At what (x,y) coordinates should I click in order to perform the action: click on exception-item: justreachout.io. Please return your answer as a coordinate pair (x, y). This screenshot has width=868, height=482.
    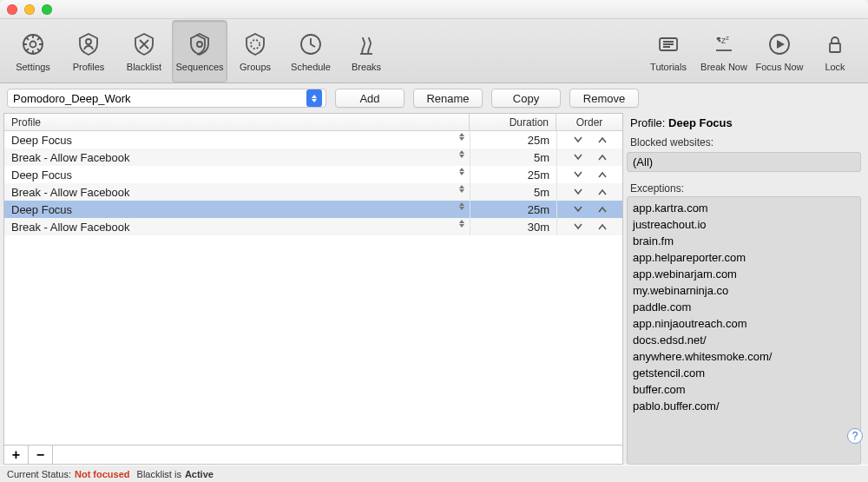
    Looking at the image, I should click on (744, 224).